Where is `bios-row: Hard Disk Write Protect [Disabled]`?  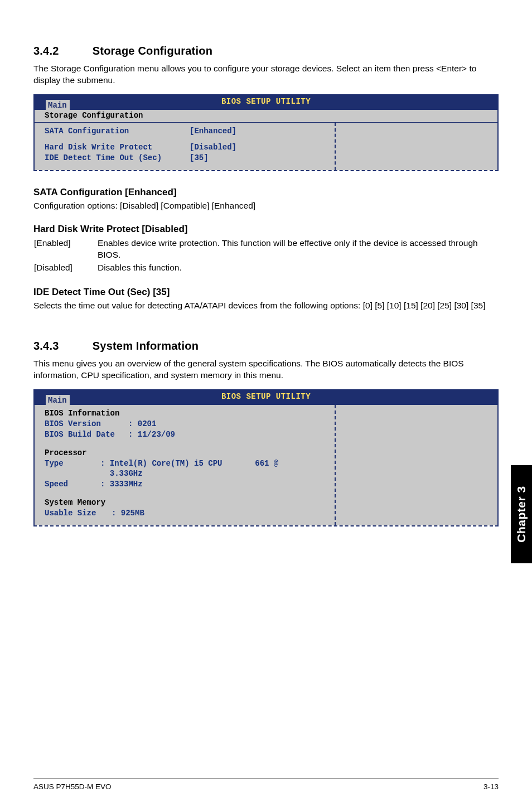 bios-row: Hard Disk Write Protect [Disabled] is located at coordinates (187, 147).